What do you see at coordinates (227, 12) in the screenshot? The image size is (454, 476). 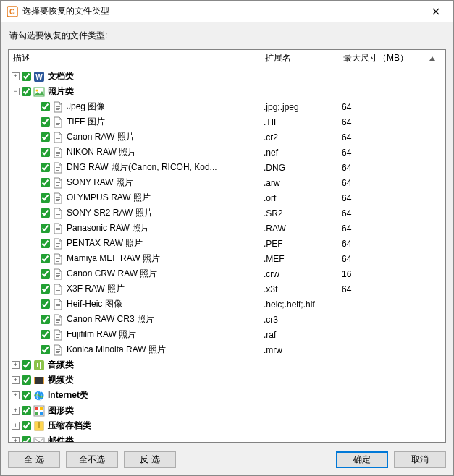 I see `titlebar: G 选择要恢复的文件类型` at bounding box center [227, 12].